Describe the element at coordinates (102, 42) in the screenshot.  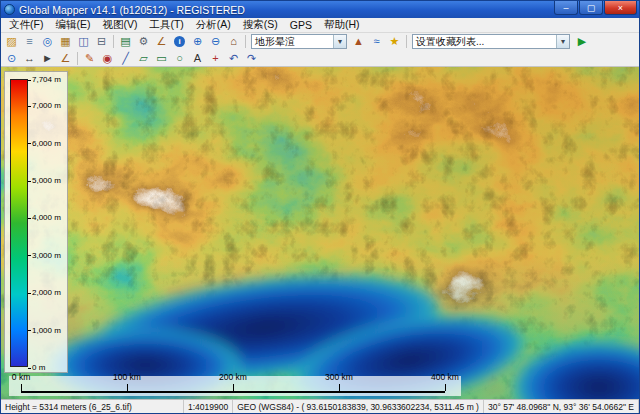
I see `print-icon: ⊟` at that location.